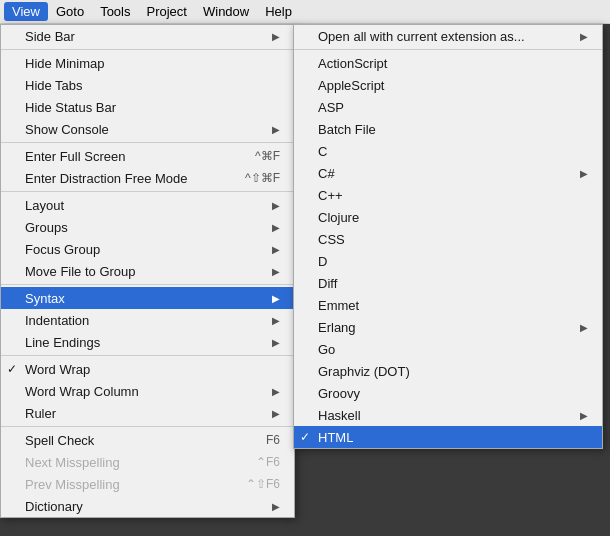 Image resolution: width=610 pixels, height=536 pixels. What do you see at coordinates (148, 271) in the screenshot?
I see `menu-item-move-file: Move File to Group ▶` at bounding box center [148, 271].